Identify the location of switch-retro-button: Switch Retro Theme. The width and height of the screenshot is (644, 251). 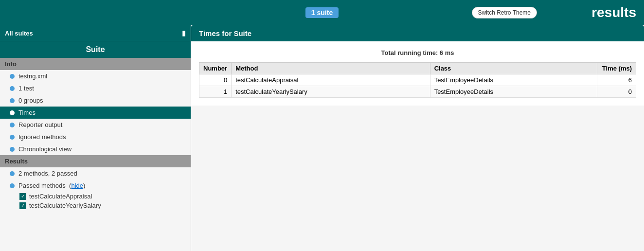
(505, 13).